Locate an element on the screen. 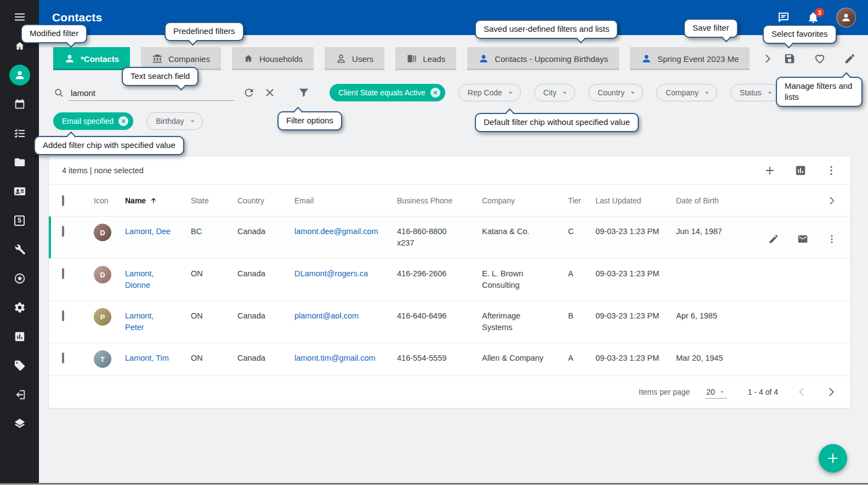 This screenshot has width=868, height=489. email-link: plamont@aol.com is located at coordinates (327, 316).